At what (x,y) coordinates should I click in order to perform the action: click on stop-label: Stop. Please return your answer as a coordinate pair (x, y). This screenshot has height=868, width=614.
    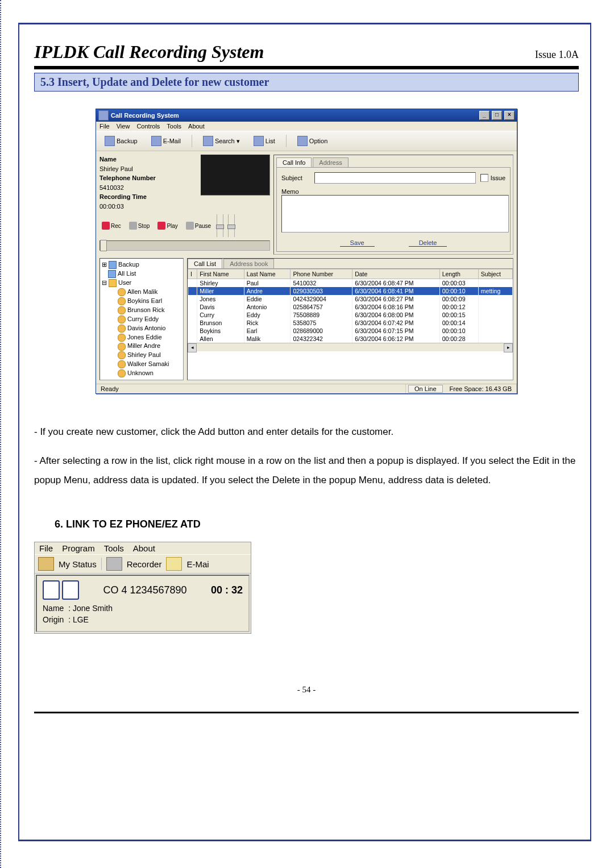
    Looking at the image, I should click on (144, 226).